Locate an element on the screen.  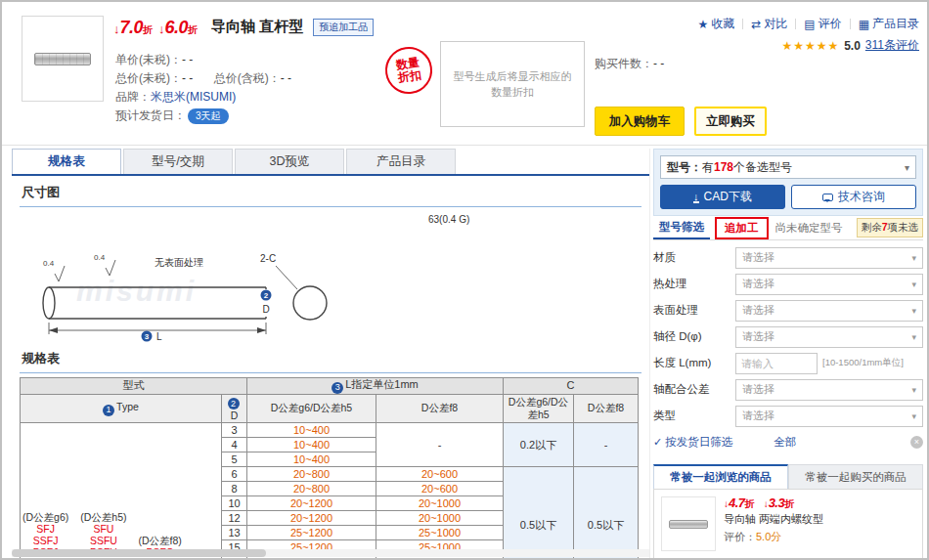
cad-download-button: ↓ CAD下载 is located at coordinates (723, 197).